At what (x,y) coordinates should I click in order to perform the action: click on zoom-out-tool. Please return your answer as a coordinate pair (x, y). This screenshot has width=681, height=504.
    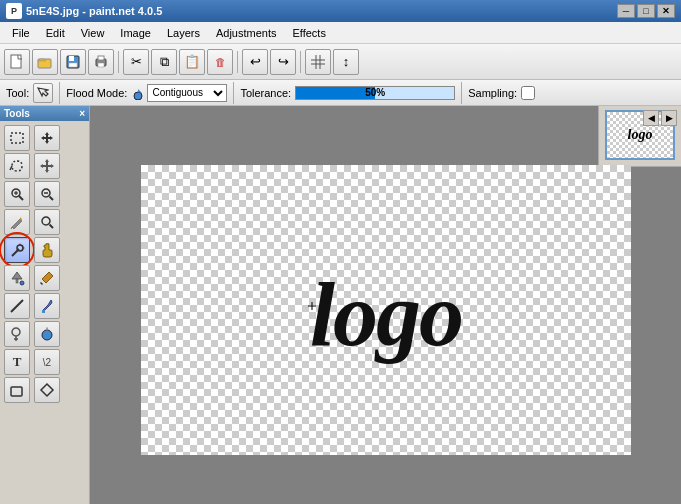
    Looking at the image, I should click on (47, 194).